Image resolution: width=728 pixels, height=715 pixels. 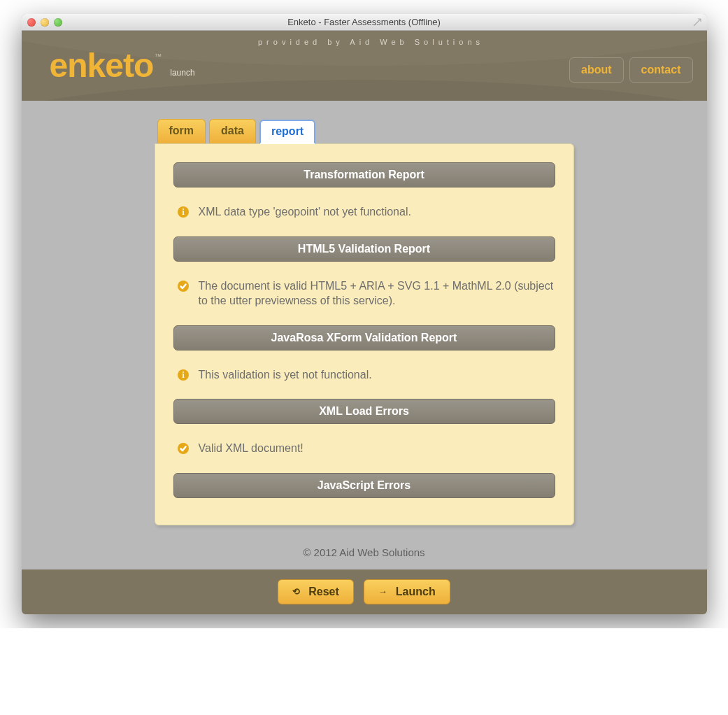 What do you see at coordinates (364, 411) in the screenshot?
I see `section-heading: XML Load Errors` at bounding box center [364, 411].